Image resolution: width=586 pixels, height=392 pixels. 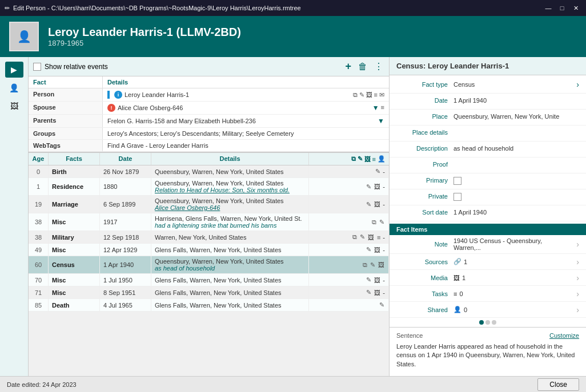 What do you see at coordinates (369, 250) in the screenshot?
I see `misc1929-pen-icon: ✎` at bounding box center [369, 250].